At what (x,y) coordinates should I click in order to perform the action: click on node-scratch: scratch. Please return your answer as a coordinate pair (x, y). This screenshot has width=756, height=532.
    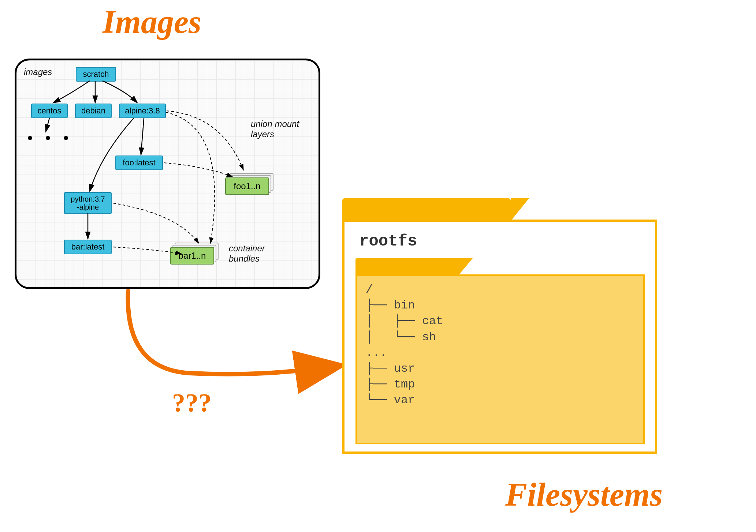
    Looking at the image, I should click on (96, 74).